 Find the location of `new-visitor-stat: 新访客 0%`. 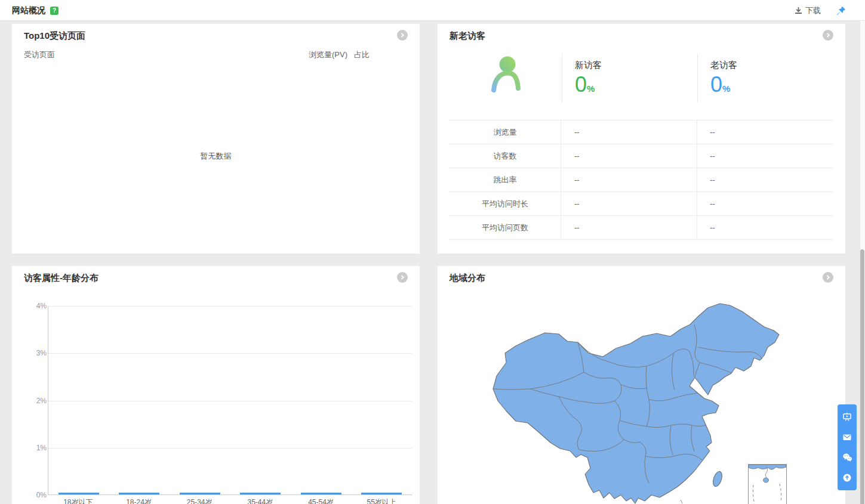

new-visitor-stat: 新访客 0% is located at coordinates (589, 80).